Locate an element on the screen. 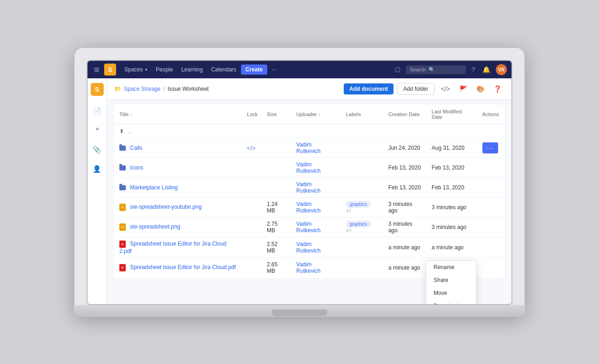 This screenshot has width=599, height=364. file-title-cell: Icons is located at coordinates (179, 168).